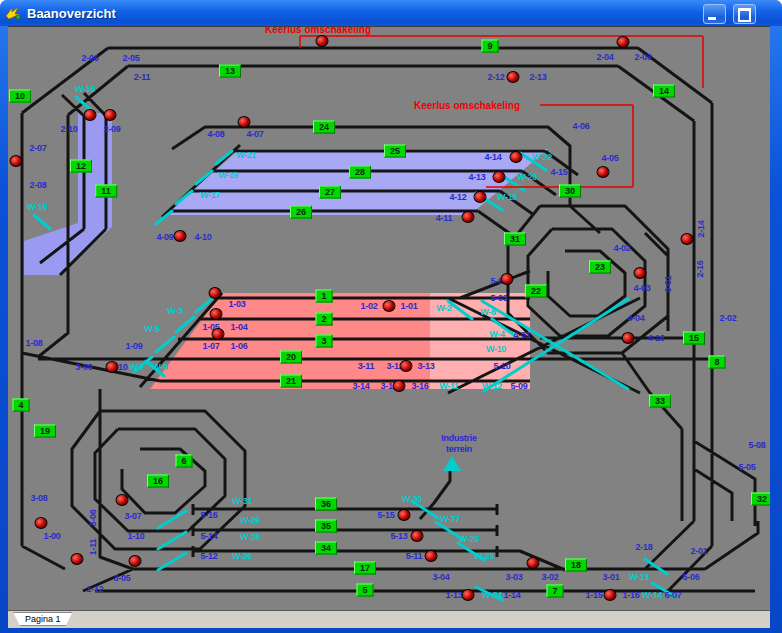  What do you see at coordinates (644, 57) in the screenshot?
I see `label-2-03: 2-03` at bounding box center [644, 57].